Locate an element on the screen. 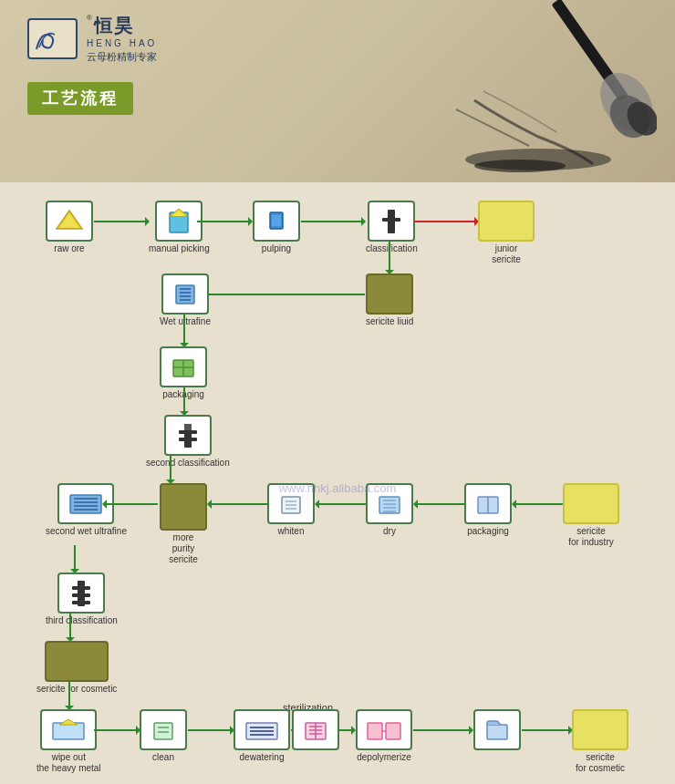 The height and width of the screenshot is (784, 675). manual-picking-icon is located at coordinates (179, 221).